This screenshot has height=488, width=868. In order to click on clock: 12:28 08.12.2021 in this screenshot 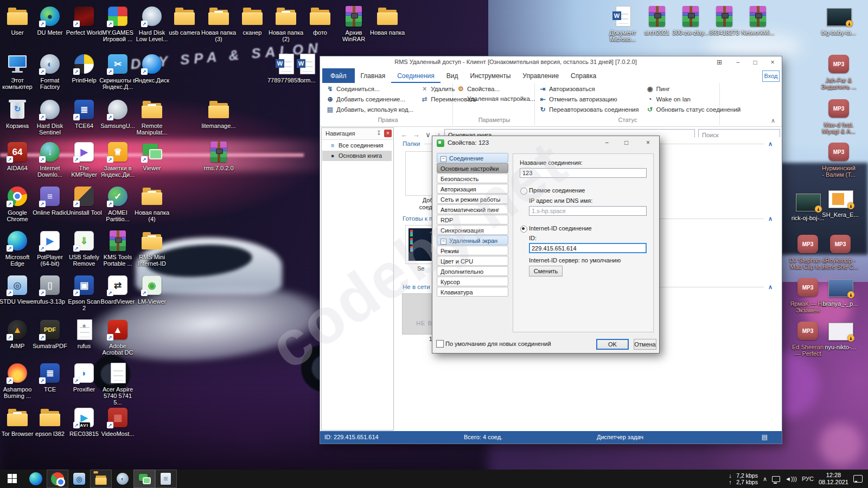, I will do `click(833, 479)`.